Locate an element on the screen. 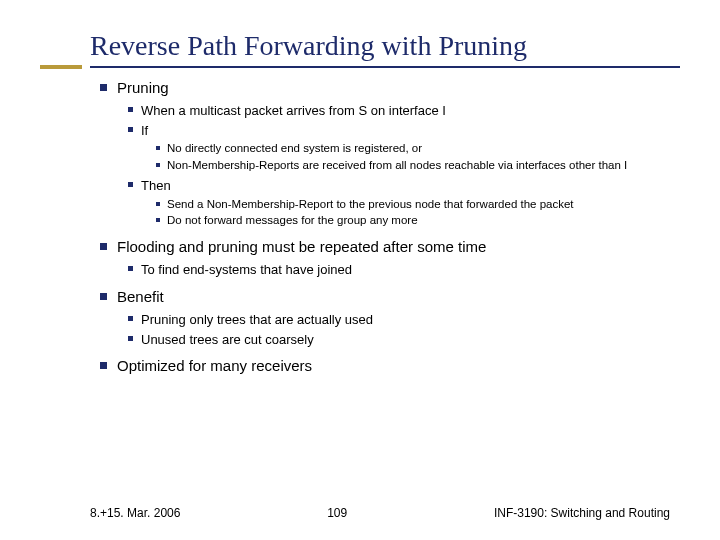 Image resolution: width=720 pixels, height=540 pixels. l2-text: Then is located at coordinates (156, 186).